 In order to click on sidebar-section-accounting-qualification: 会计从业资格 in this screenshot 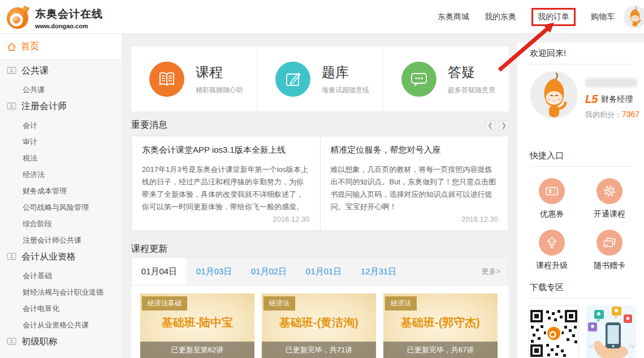, I will do `click(61, 257)`.